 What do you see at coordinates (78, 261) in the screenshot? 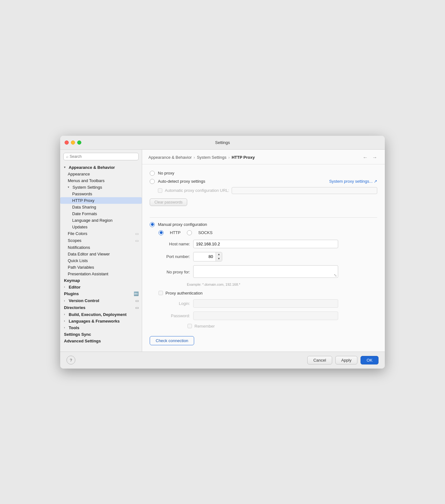
I see `sidebar-item-label: Quick Lists` at bounding box center [78, 261].